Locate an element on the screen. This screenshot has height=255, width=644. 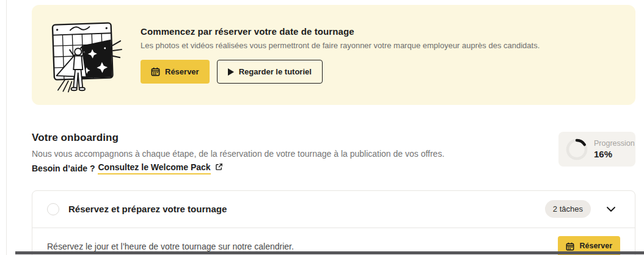
banner-subtitle: Les photos et vidéos réalisées vous perm… is located at coordinates (340, 45).